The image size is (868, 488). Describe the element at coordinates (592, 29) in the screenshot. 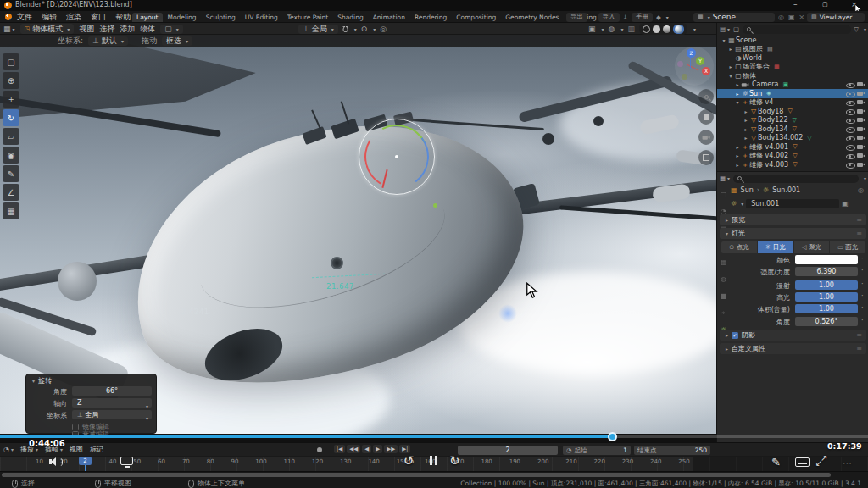

I see `gizmo-toggle-icon: ▣` at that location.